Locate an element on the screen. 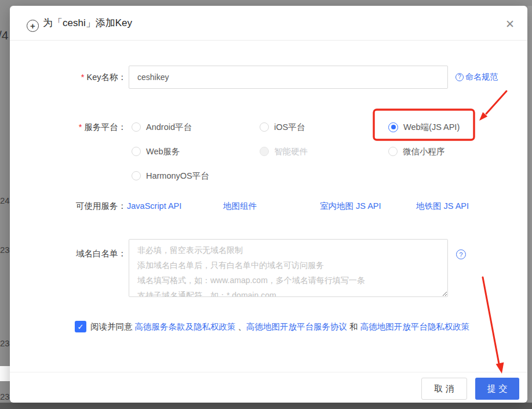 Image resolution: width=532 pixels, height=409 pixels. radio-wechat-miniprogram: 微信小程序 is located at coordinates (417, 151).